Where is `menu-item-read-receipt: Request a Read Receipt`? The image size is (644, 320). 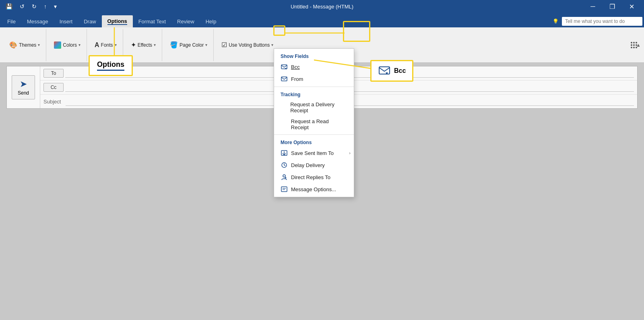
menu-item-read-receipt: Request a Read Receipt is located at coordinates (314, 124).